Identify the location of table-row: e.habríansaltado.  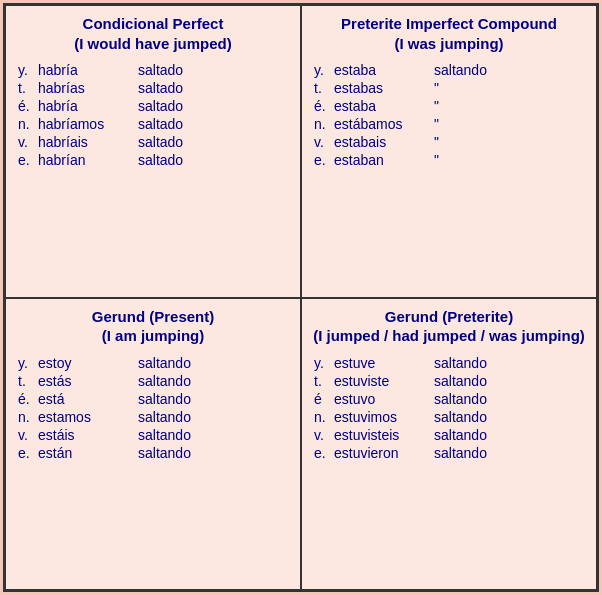
(153, 160).